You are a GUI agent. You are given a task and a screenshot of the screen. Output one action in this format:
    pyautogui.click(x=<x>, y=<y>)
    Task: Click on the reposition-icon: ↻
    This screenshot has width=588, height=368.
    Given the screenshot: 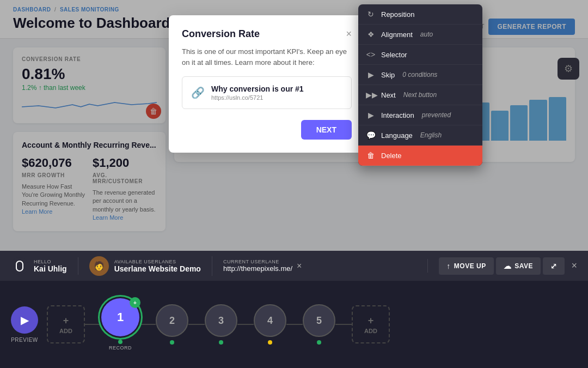 What is the action you would take?
    pyautogui.click(x=371, y=14)
    